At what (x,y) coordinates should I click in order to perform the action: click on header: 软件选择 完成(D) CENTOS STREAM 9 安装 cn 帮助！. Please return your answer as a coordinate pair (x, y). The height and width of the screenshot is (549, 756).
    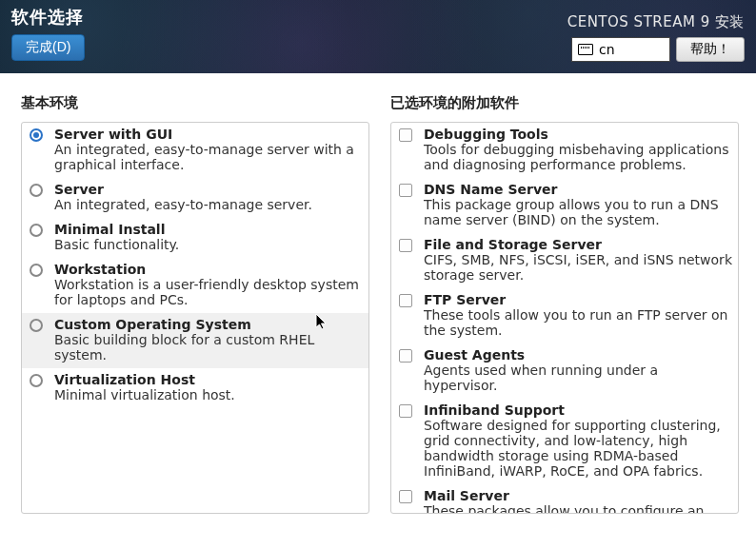
    Looking at the image, I should click on (378, 36).